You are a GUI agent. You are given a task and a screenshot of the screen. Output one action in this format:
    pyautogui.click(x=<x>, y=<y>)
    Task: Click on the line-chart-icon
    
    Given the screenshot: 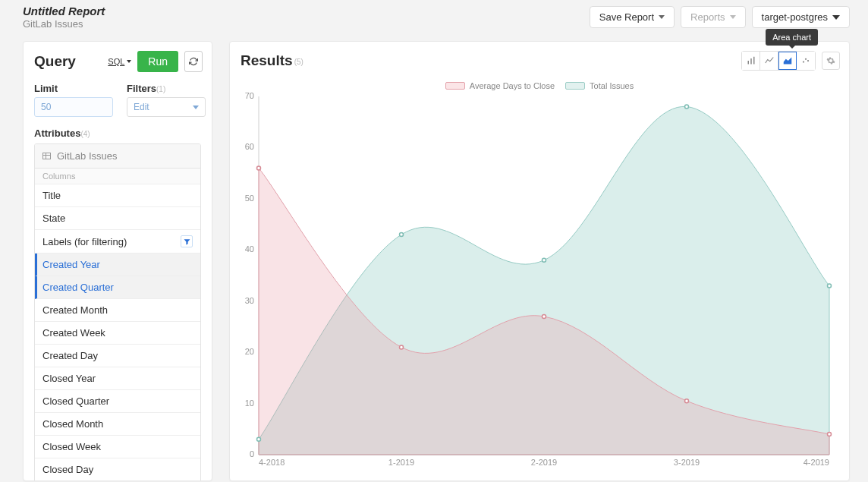 What is the action you would take?
    pyautogui.click(x=769, y=61)
    